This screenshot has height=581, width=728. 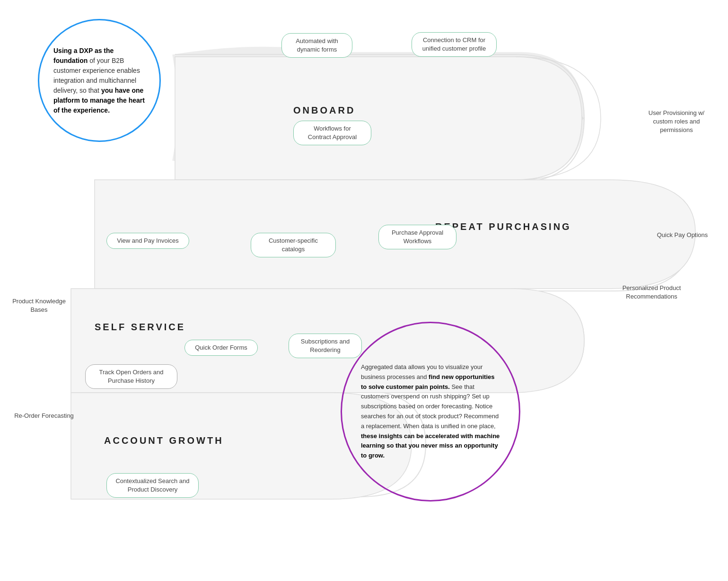 What do you see at coordinates (293, 245) in the screenshot?
I see `pill-customer-catalogs: Customer-specific catalogs` at bounding box center [293, 245].